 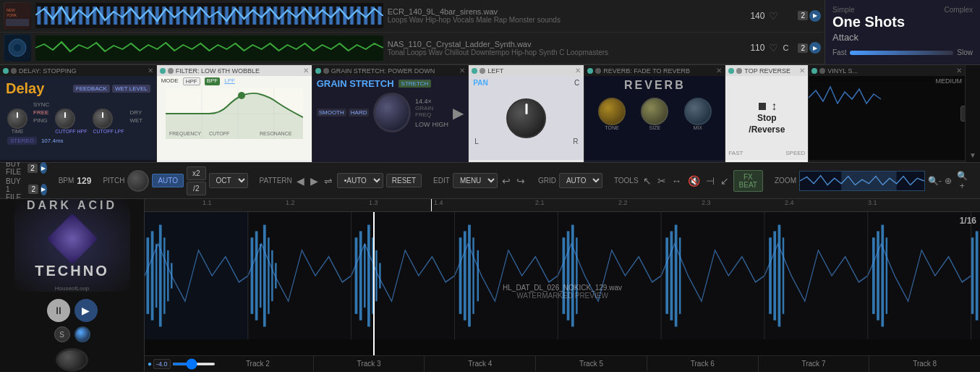 I want to click on pattern-prev-btn: ◀, so click(x=301, y=181).